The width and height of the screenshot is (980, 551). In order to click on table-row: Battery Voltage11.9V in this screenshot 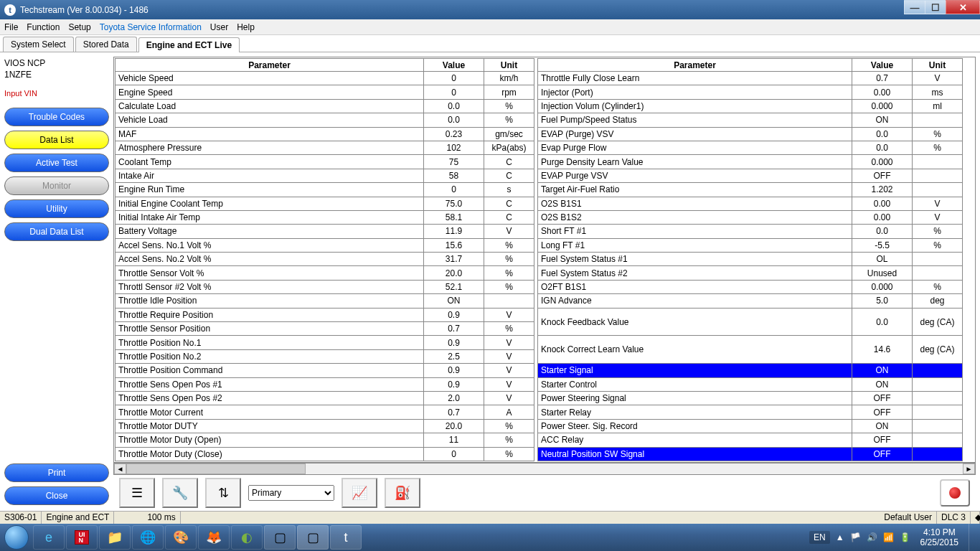, I will do `click(325, 231)`.